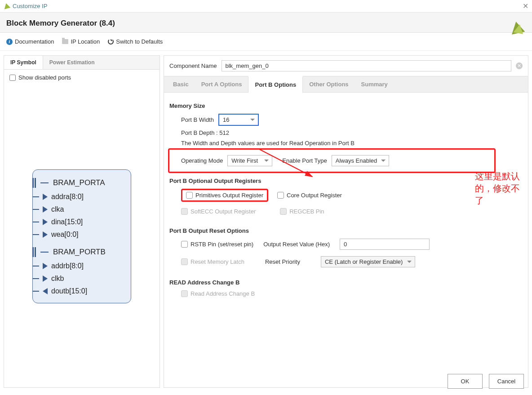  What do you see at coordinates (375, 84) in the screenshot?
I see `tab-summary: Summary` at bounding box center [375, 84].